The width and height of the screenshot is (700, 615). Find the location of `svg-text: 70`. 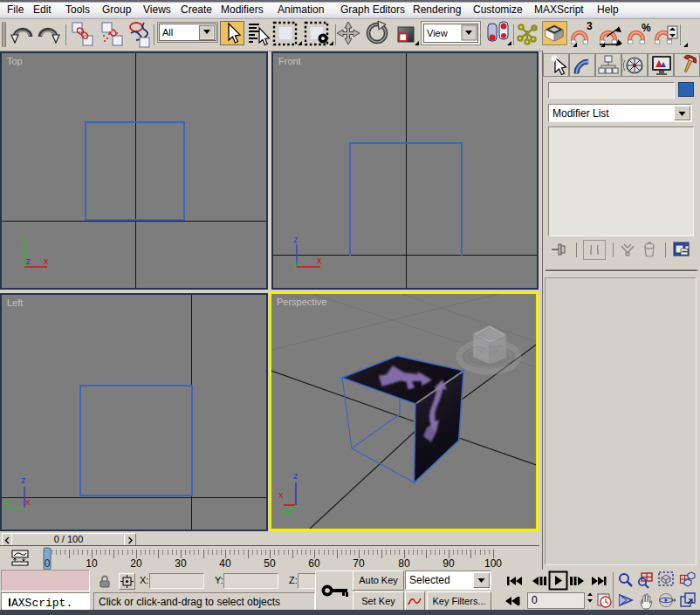

svg-text: 70 is located at coordinates (359, 564).